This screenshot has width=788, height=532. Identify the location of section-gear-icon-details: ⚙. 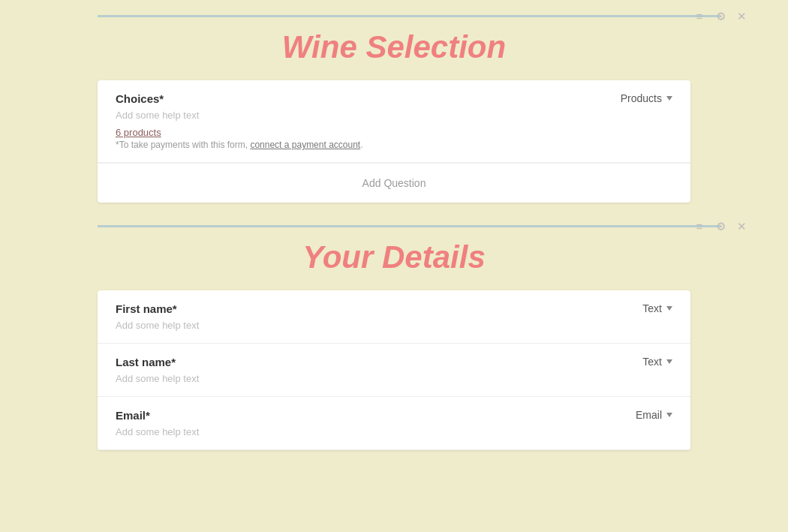
(720, 227).